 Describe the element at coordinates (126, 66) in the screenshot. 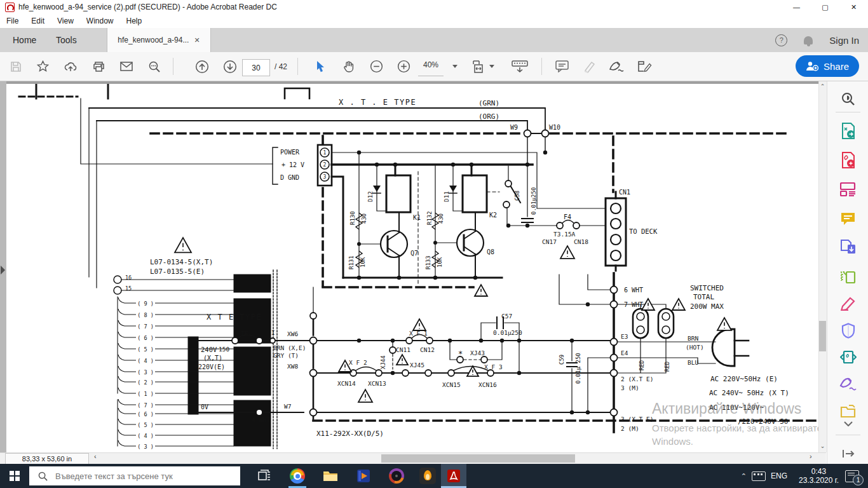

I see `email-icon` at that location.